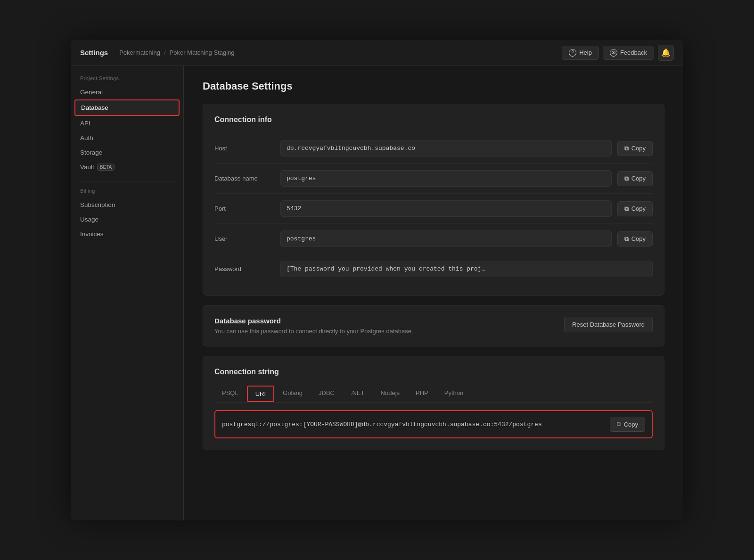 This screenshot has height=560, width=754. What do you see at coordinates (666, 53) in the screenshot?
I see `notification-button: 🔔` at bounding box center [666, 53].